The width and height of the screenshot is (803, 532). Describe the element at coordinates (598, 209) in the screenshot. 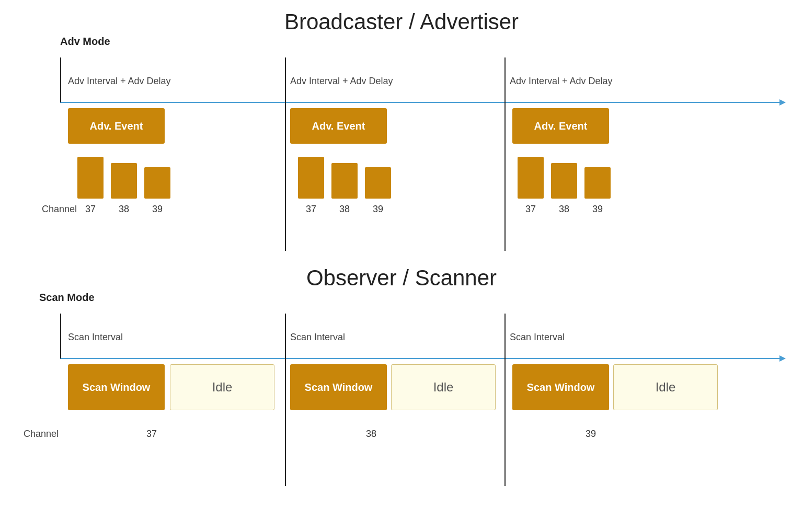

I see `ch-num-3-39: 39` at that location.